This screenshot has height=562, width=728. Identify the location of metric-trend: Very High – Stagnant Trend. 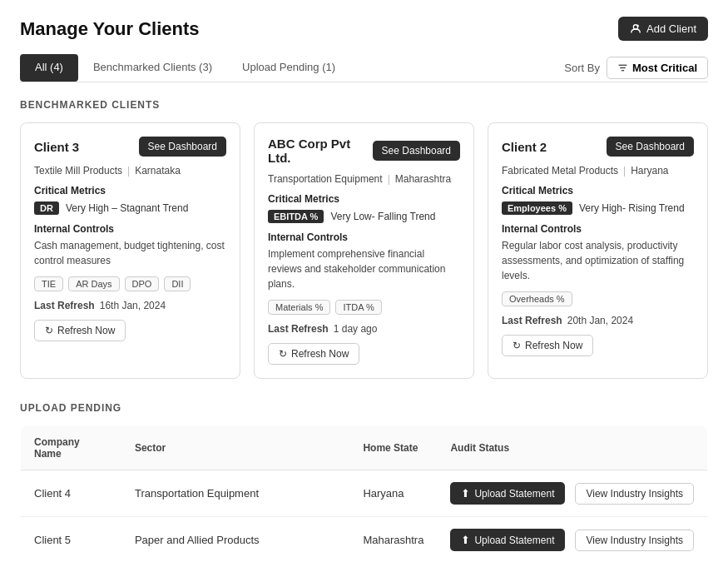
(126, 208).